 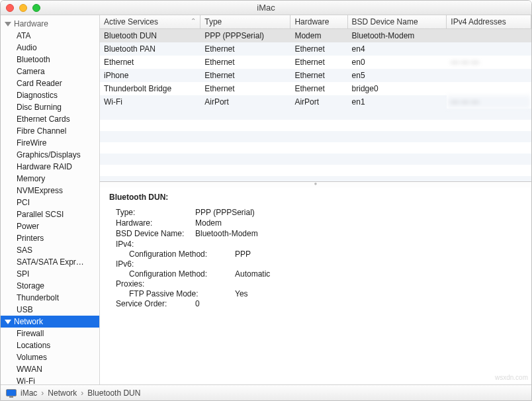 What do you see at coordinates (50, 71) in the screenshot?
I see `sidebar-item: Camera` at bounding box center [50, 71].